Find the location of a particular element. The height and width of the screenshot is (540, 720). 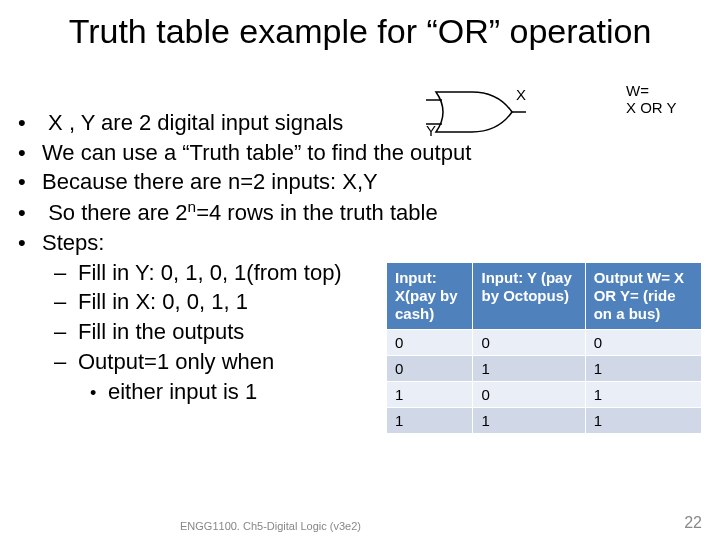

table-row: 0 0 0 is located at coordinates (544, 343).